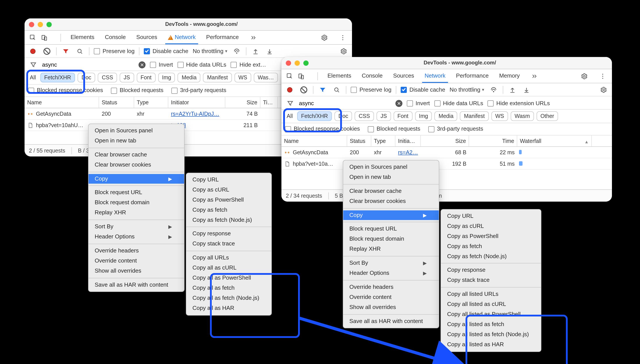 The image size is (640, 364). I want to click on col-time: Time, so click(493, 141).